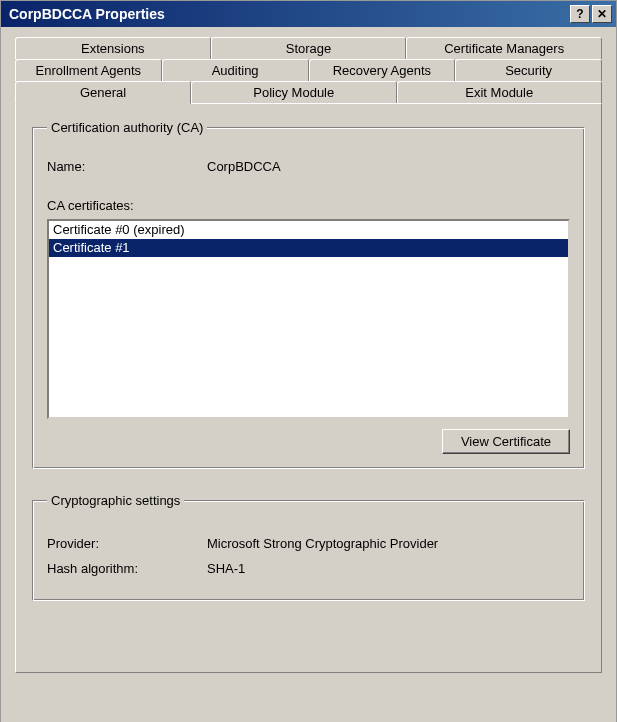 The height and width of the screenshot is (722, 617). Describe the element at coordinates (127, 166) in the screenshot. I see `ca-name-label: Name:` at that location.